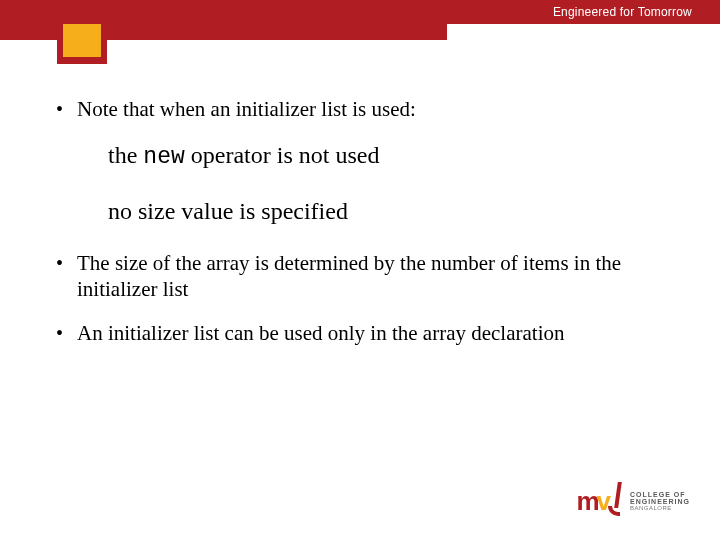 This screenshot has height=540, width=720. I want to click on logo-line1: COLLEGE OF, so click(660, 494).